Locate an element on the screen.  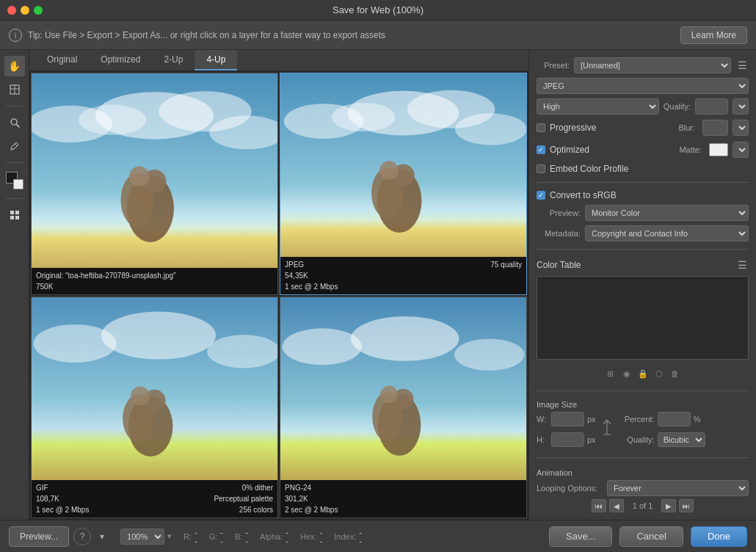
ct-delete-button: 🗑 is located at coordinates (675, 374).